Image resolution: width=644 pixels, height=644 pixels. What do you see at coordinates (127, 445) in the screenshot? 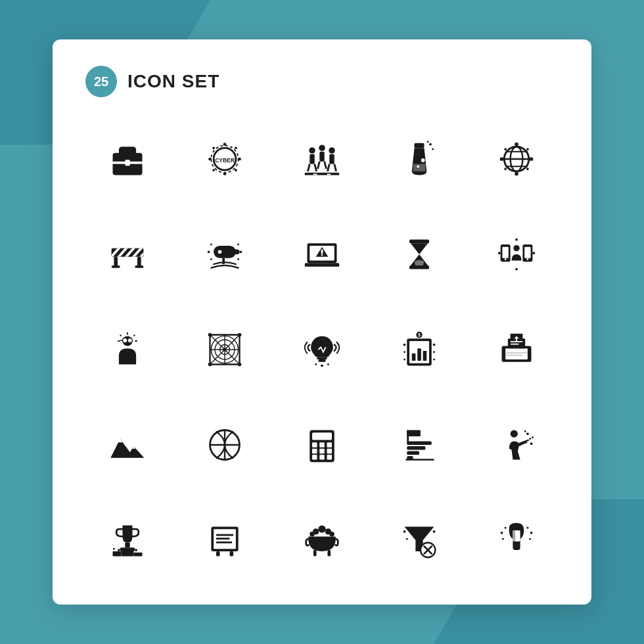
I see `mountains-icon` at bounding box center [127, 445].